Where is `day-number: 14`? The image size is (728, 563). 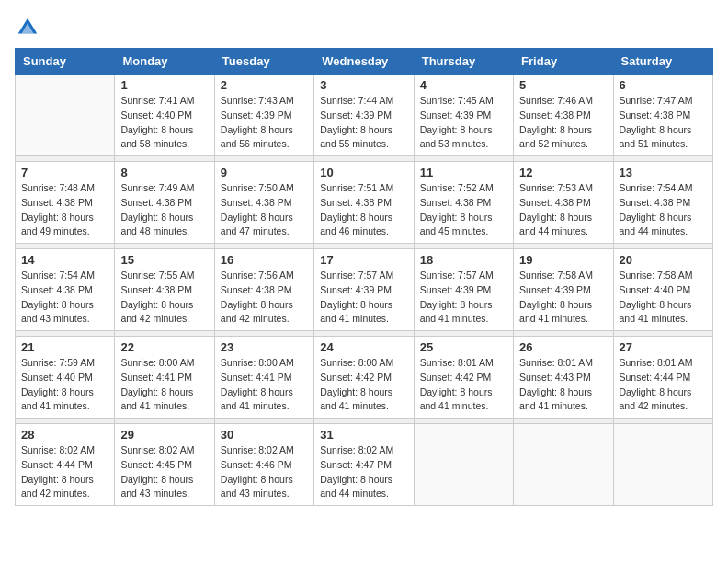
day-number: 14 is located at coordinates (64, 259).